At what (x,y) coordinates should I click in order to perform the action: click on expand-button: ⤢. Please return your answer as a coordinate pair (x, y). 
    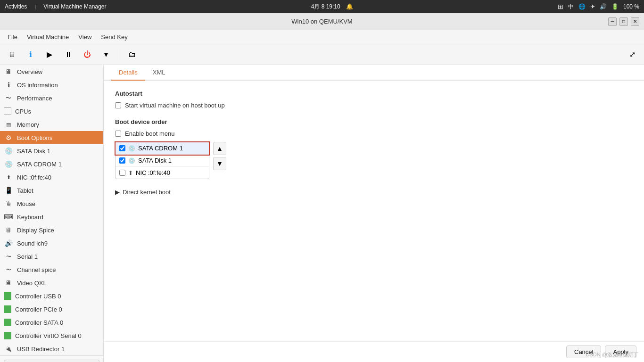
    Looking at the image, I should click on (632, 55).